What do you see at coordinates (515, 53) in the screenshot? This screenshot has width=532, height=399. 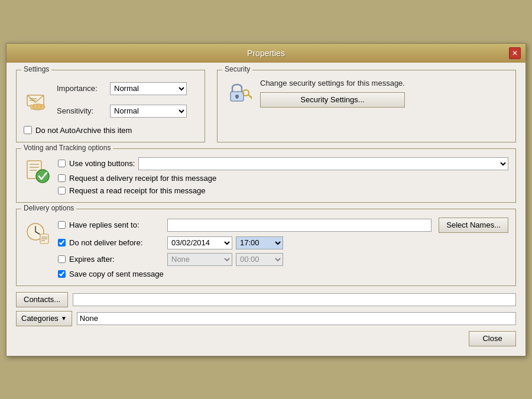 I see `close-icon: ✕` at bounding box center [515, 53].